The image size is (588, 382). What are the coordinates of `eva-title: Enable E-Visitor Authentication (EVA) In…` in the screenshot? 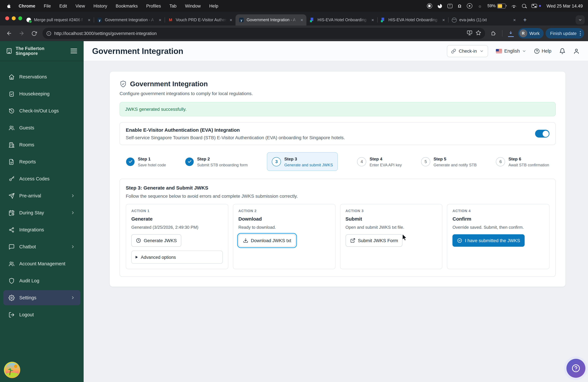 It's located at (235, 130).